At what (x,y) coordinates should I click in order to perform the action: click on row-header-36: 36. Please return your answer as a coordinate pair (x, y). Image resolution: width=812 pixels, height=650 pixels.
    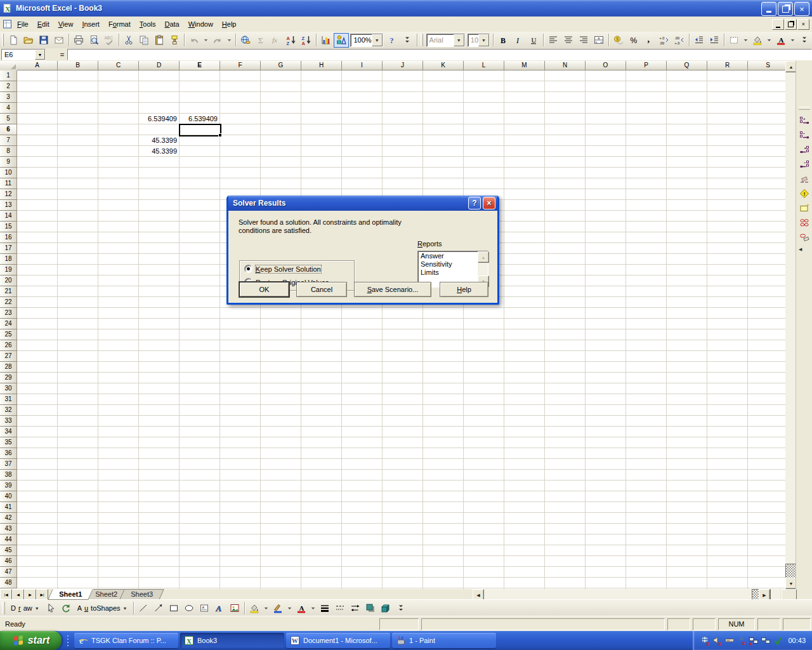
    Looking at the image, I should click on (9, 453).